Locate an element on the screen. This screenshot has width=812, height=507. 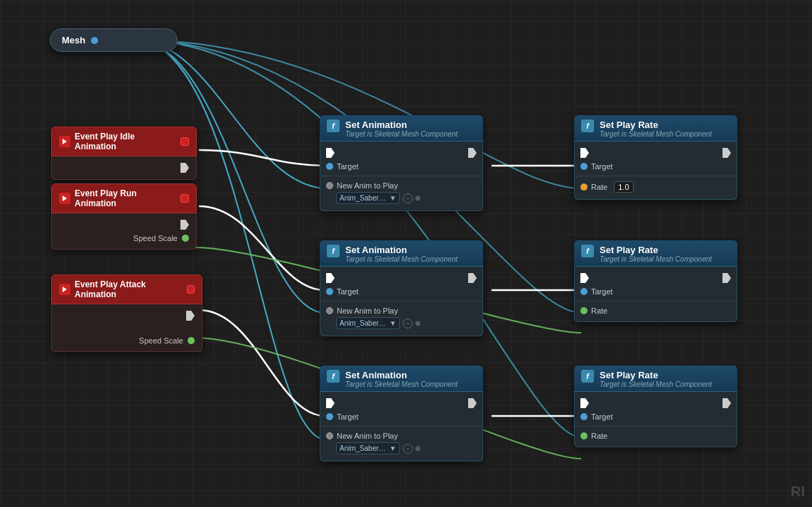
anim-dropdown: Anim_Saber_Ru... ▼ is located at coordinates (368, 323).